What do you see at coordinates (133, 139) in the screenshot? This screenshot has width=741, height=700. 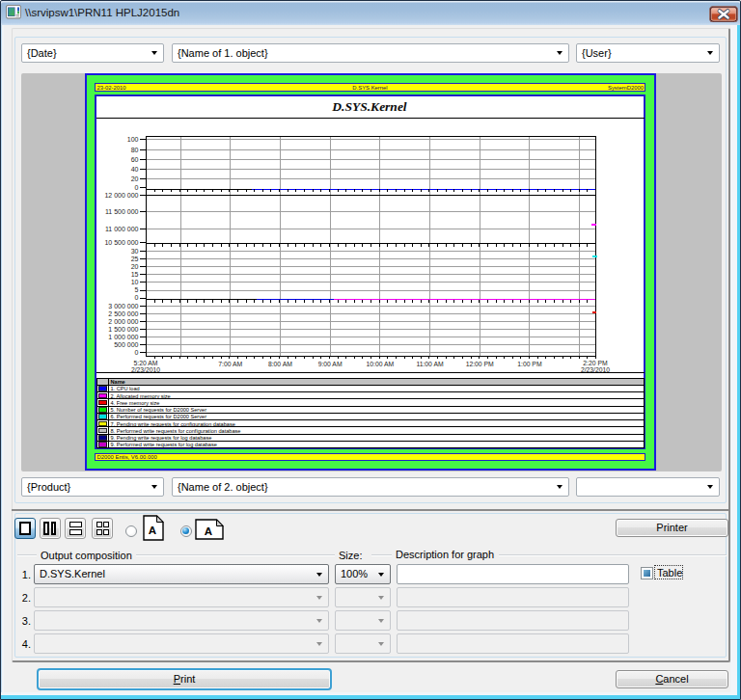 I see `svg-text: 100` at bounding box center [133, 139].